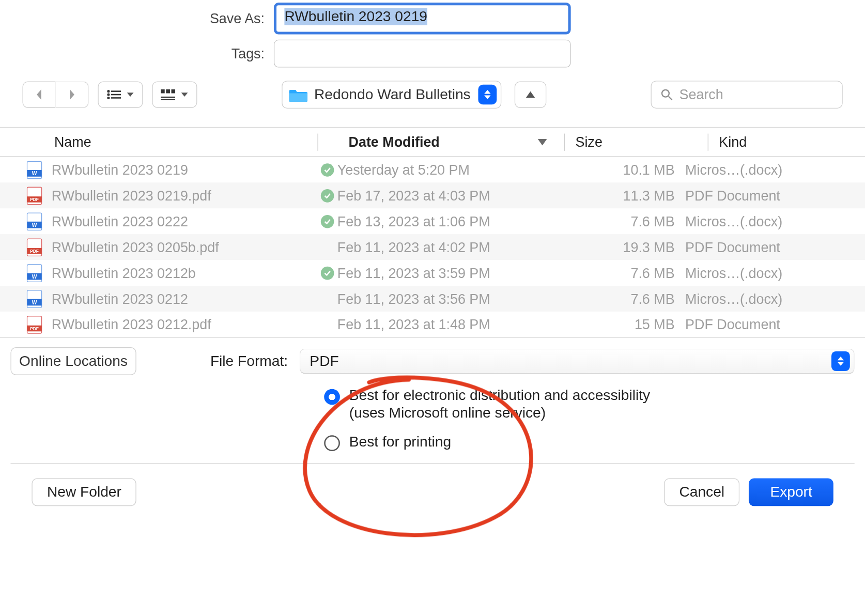  I want to click on radio-option-electronic: Best for electronic distribution and acc…, so click(589, 404).